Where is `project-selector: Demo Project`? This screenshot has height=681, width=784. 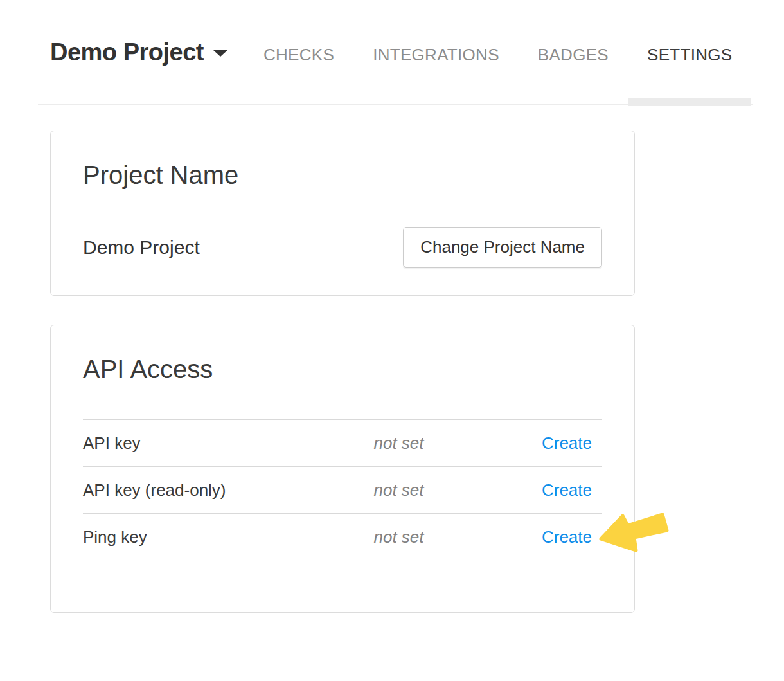
project-selector: Demo Project is located at coordinates (139, 53).